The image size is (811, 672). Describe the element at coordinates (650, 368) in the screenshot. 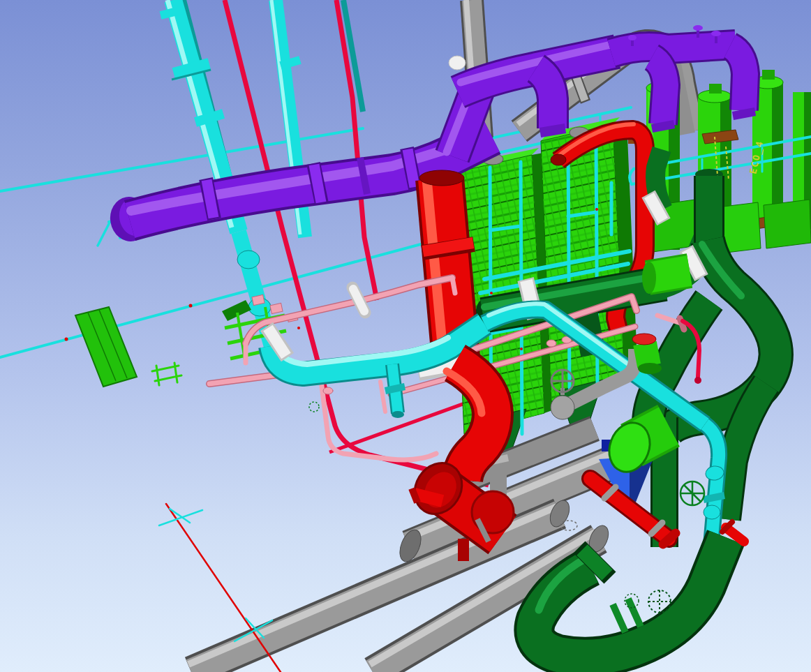

I see `filter-base` at that location.